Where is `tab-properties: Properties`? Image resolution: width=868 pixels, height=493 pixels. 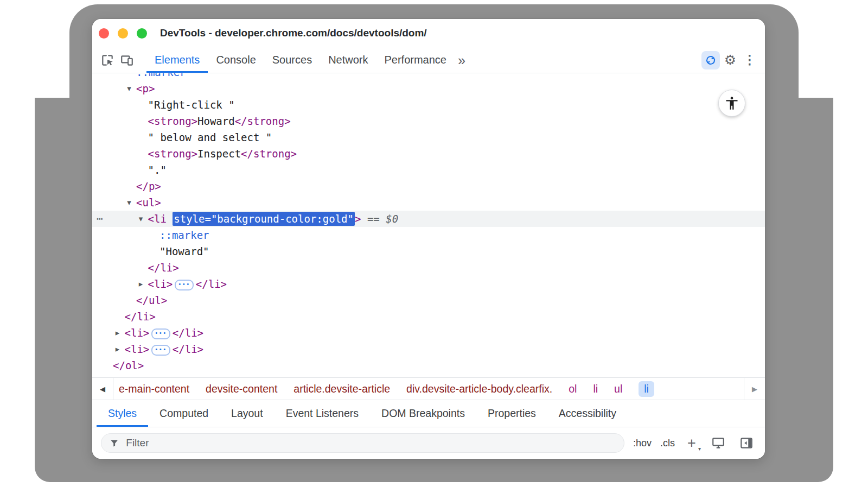 tab-properties: Properties is located at coordinates (512, 414).